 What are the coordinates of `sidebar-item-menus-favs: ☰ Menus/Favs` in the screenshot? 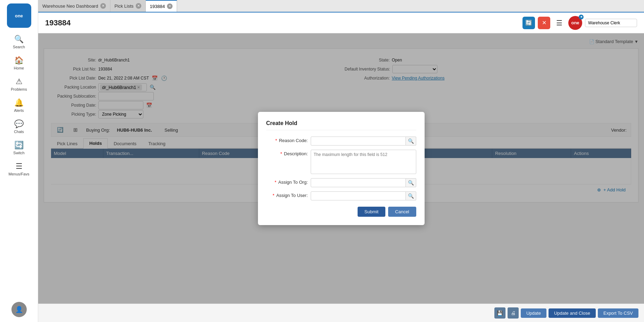 It's located at (19, 169).